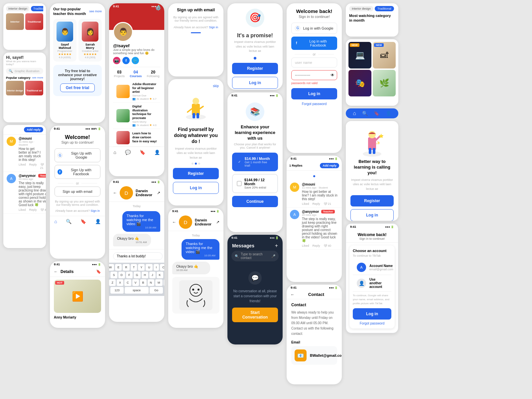  I want to click on key-u: U, so click(149, 267).